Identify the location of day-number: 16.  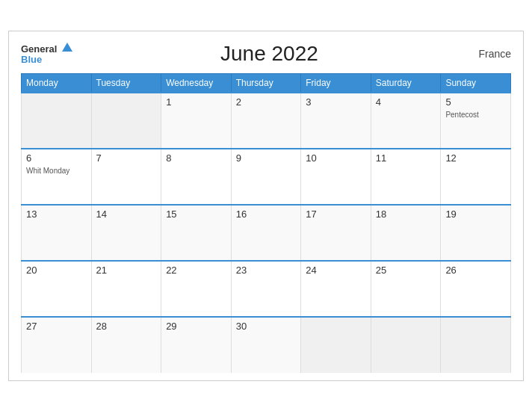
(266, 214).